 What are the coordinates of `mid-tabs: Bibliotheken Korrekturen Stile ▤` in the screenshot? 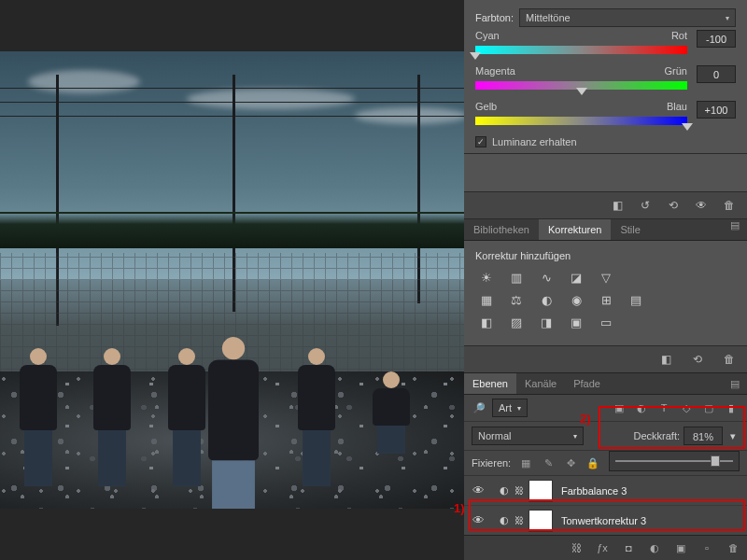 It's located at (605, 230).